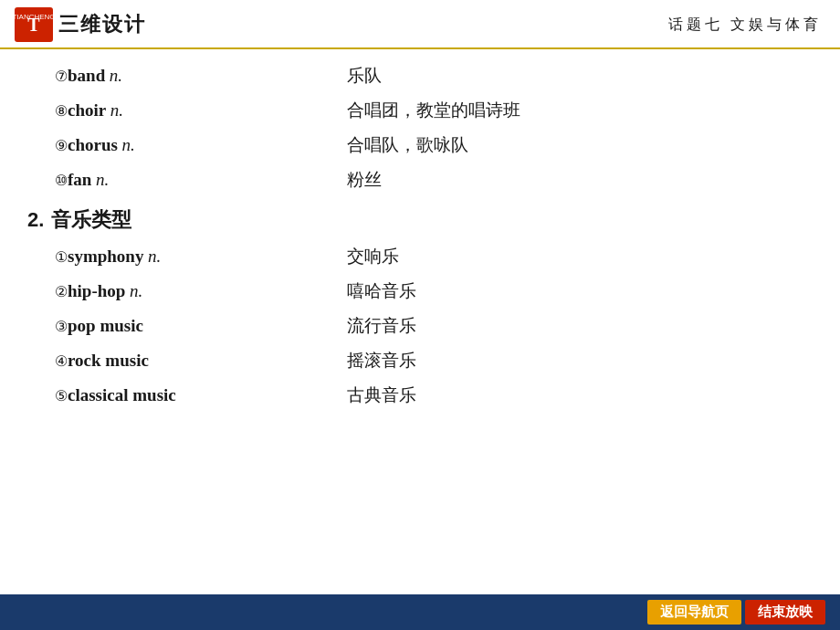 This screenshot has height=630, width=840. Describe the element at coordinates (106, 325) in the screenshot. I see `vocab-word: pop music` at that location.